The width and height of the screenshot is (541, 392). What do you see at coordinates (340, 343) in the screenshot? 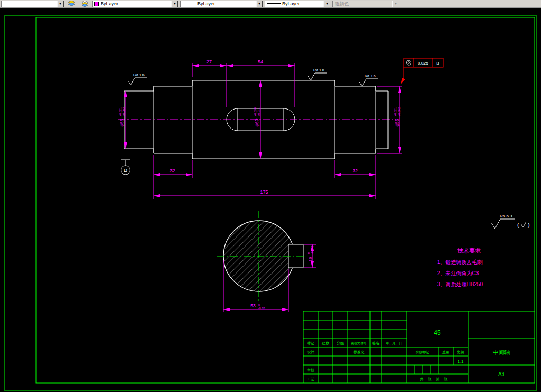
I see `svg-text: 分区` at bounding box center [340, 343].